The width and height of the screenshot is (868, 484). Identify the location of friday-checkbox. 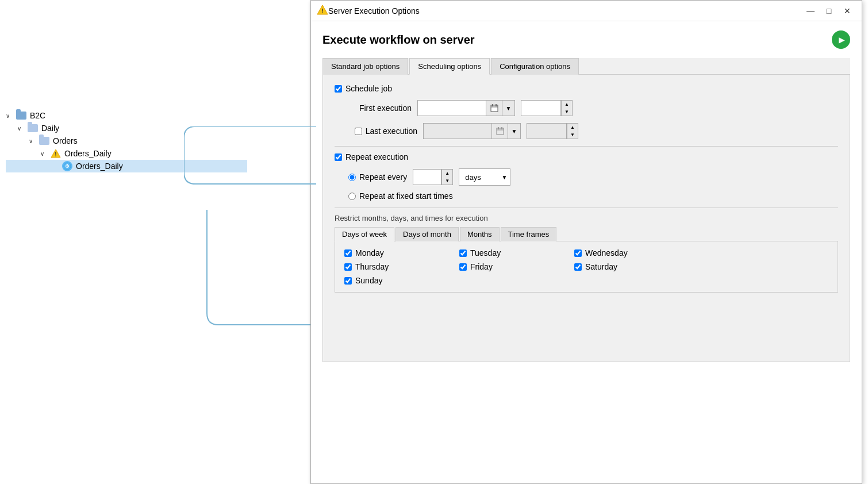
(463, 267).